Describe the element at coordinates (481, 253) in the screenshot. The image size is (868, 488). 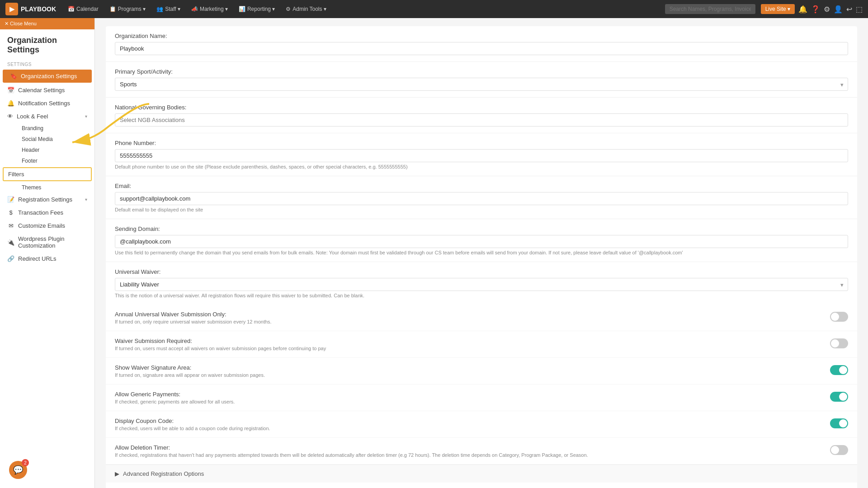
I see `sending-domain-hint: Use this field to permanently change the…` at that location.